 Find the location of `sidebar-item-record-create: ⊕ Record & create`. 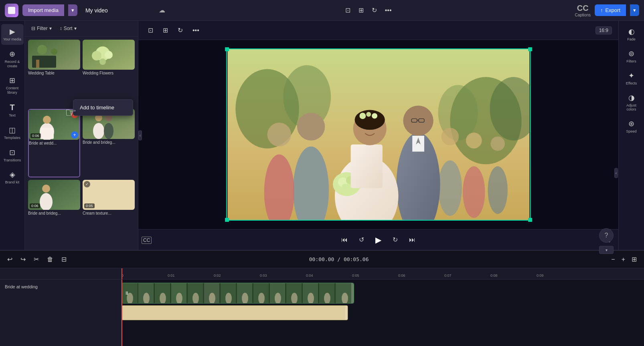

sidebar-item-record-create: ⊕ Record & create is located at coordinates (12, 59).